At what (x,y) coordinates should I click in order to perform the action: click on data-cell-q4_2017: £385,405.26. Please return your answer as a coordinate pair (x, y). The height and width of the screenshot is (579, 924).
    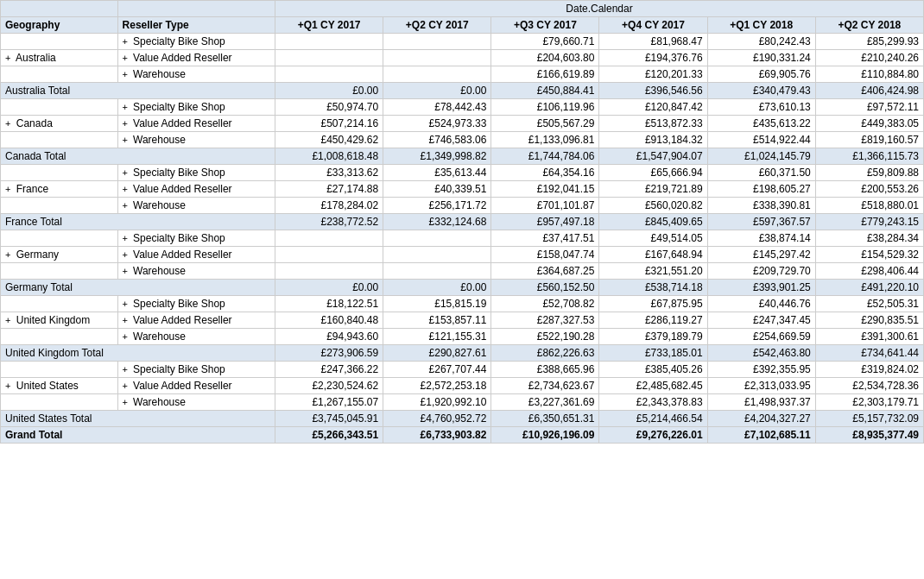
    Looking at the image, I should click on (653, 369).